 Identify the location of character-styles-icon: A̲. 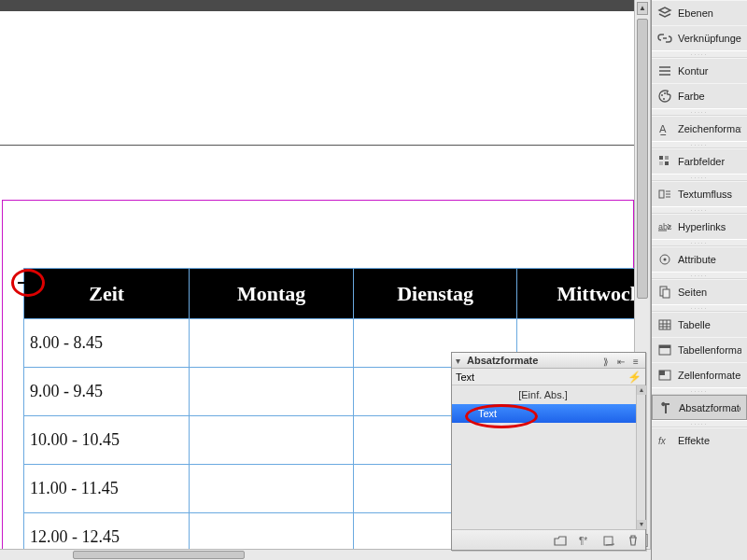
(665, 129).